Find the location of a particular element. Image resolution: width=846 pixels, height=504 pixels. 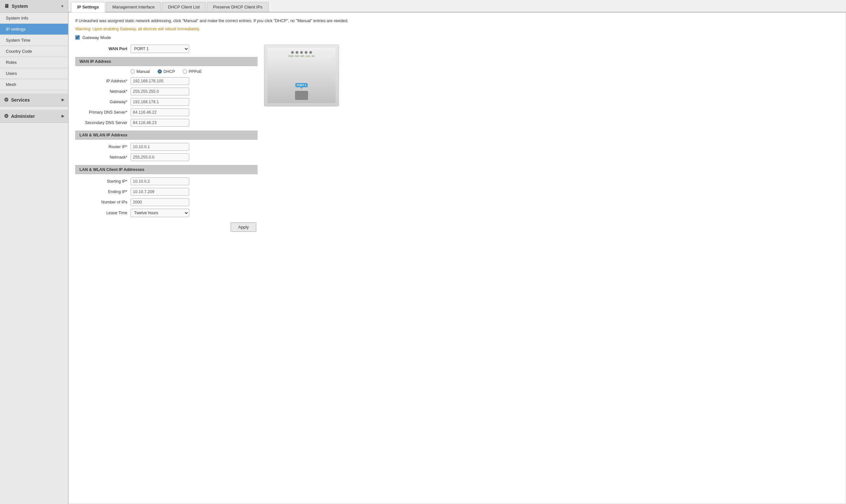

secondary-dns-label: Secondary DNS Server is located at coordinates (103, 123).